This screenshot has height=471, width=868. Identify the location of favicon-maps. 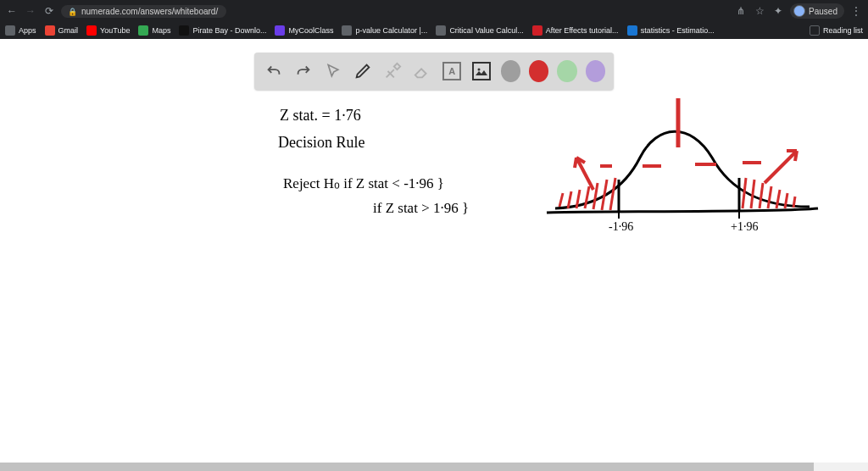
(143, 30).